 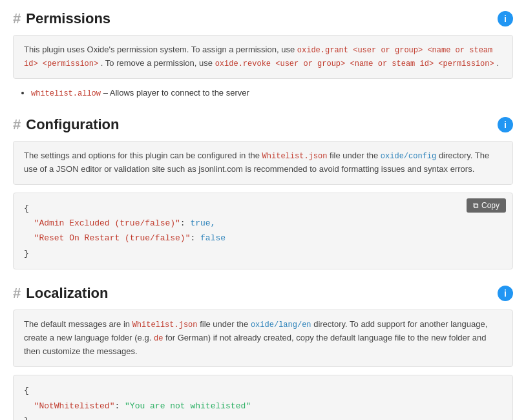 What do you see at coordinates (17, 293) in the screenshot?
I see `localization-hash: #` at bounding box center [17, 293].